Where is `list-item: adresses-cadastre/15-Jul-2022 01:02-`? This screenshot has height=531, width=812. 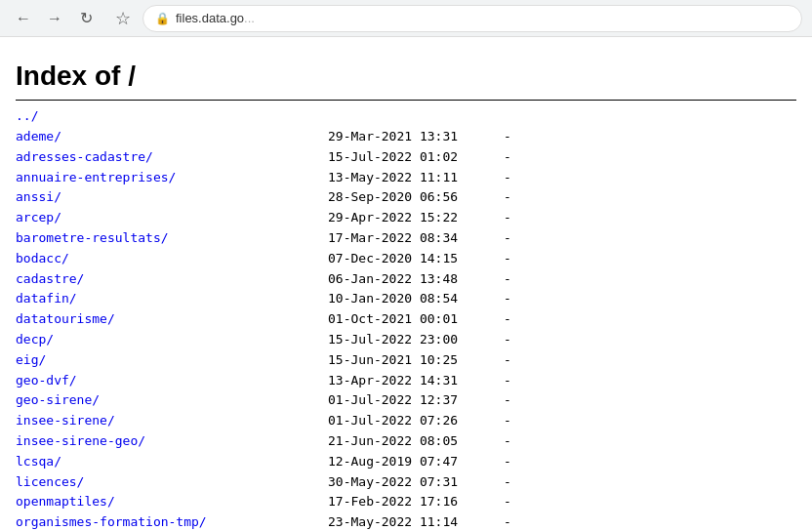 list-item: adresses-cadastre/15-Jul-2022 01:02- is located at coordinates (406, 158).